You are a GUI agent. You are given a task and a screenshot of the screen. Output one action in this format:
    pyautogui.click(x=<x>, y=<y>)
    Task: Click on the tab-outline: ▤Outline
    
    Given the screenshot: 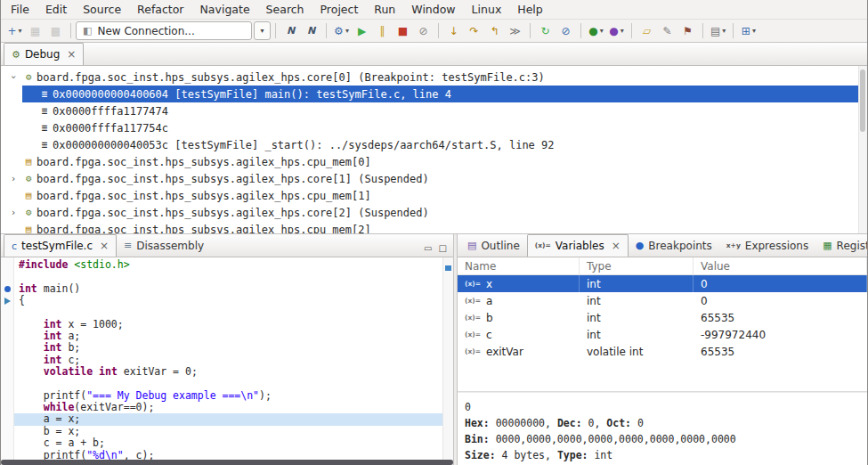 What is the action you would take?
    pyautogui.click(x=493, y=246)
    